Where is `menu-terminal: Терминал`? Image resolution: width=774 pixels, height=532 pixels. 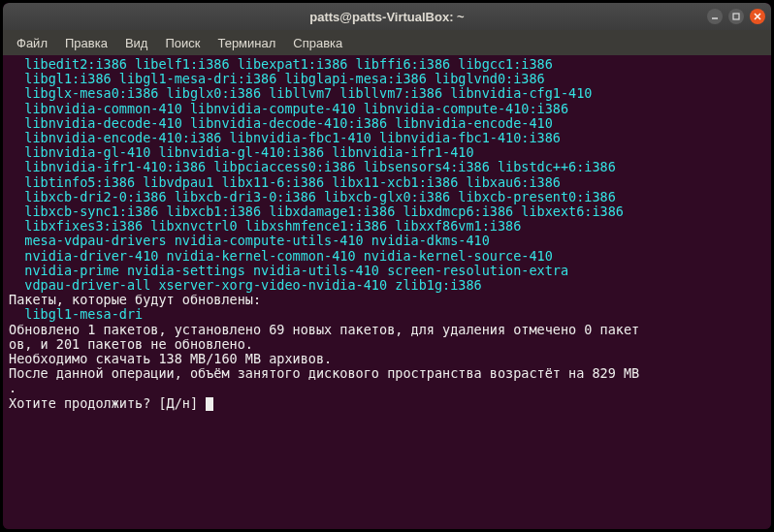 menu-terminal: Терминал is located at coordinates (246, 43).